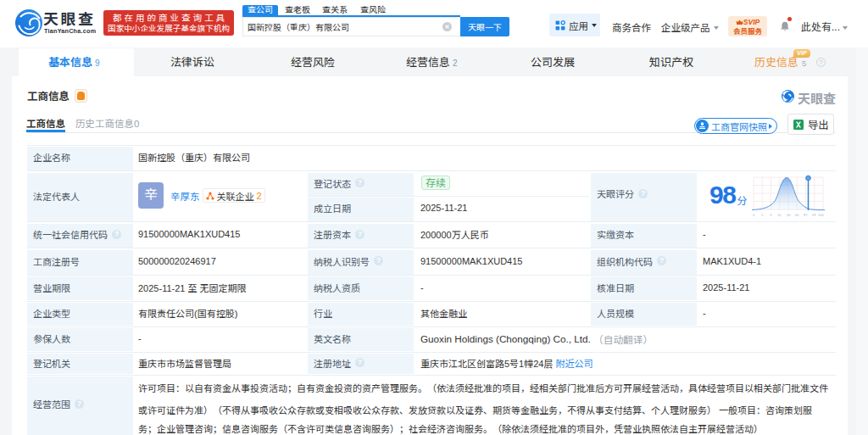 This screenshot has height=435, width=868. What do you see at coordinates (763, 214) in the screenshot?
I see `svg-text: 1` at bounding box center [763, 214].